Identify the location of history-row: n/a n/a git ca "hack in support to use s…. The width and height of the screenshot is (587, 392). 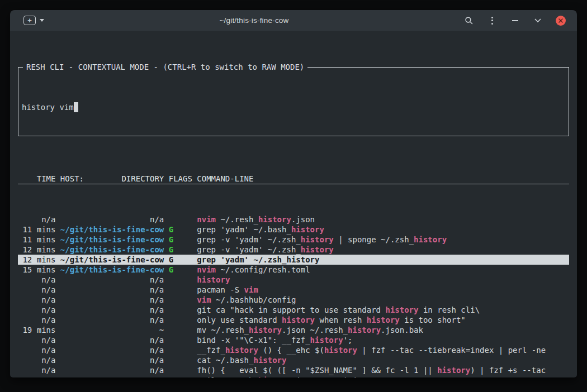
(294, 310).